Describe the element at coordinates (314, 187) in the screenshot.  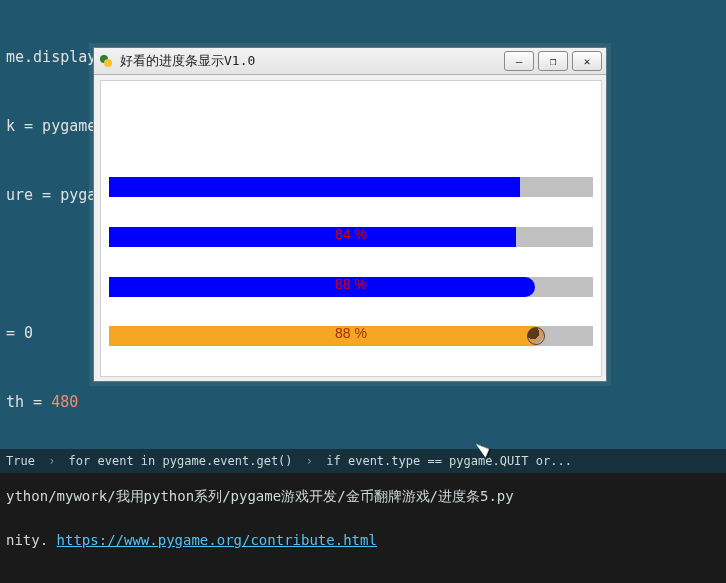
I see `progress-fill` at that location.